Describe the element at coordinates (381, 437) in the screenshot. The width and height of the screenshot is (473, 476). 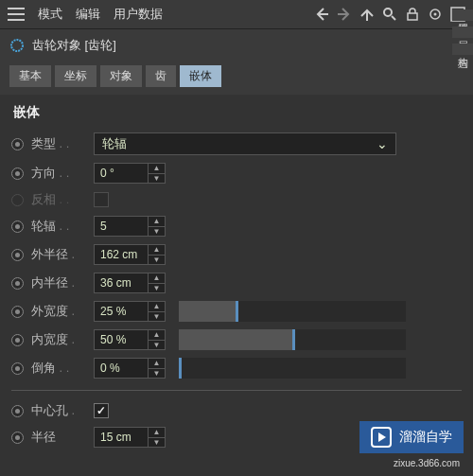
I see `play-icon` at that location.